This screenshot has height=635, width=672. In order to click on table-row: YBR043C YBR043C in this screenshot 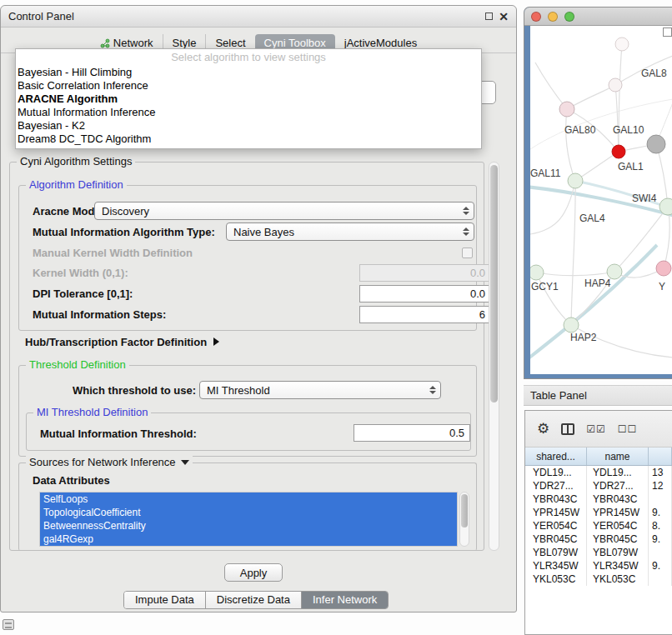, I will do `click(599, 499)`.